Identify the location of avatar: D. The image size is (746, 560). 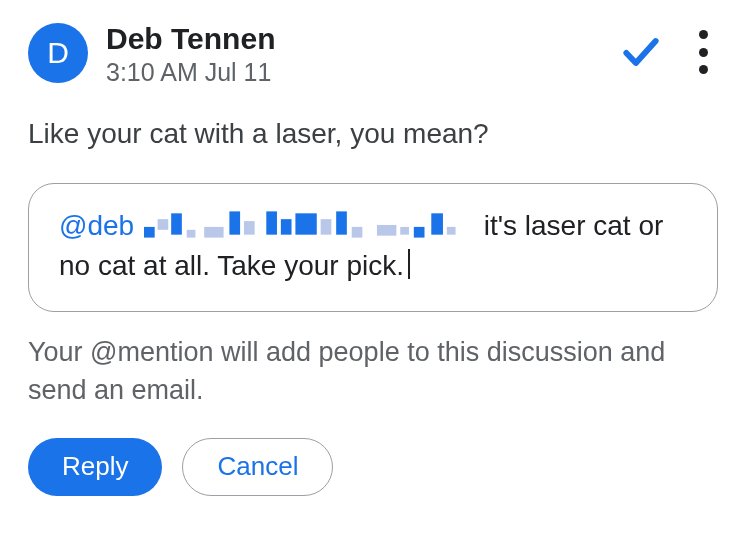
(58, 53).